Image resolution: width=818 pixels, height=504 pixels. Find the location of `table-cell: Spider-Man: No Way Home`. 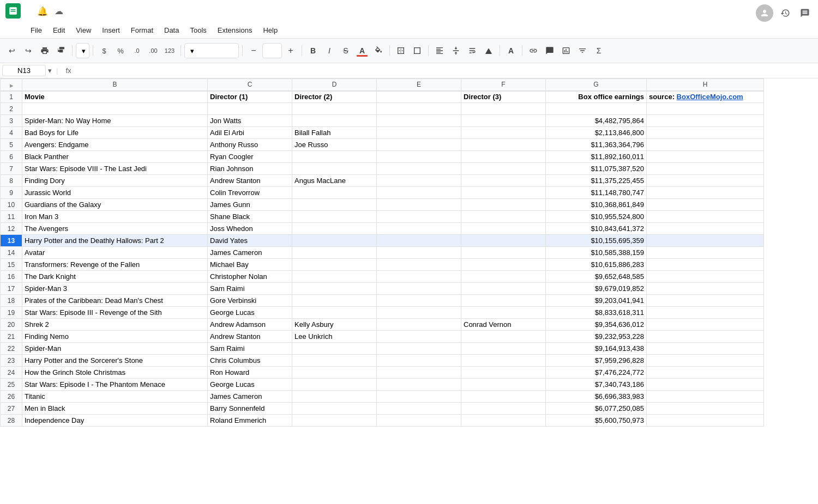

table-cell: Spider-Man: No Way Home is located at coordinates (115, 121).